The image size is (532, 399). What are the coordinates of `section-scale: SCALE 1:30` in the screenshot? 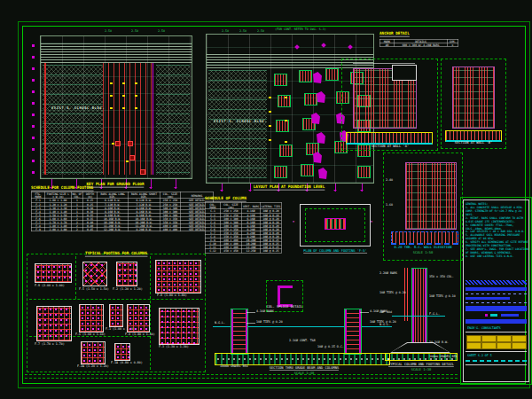 It's located at (421, 369).